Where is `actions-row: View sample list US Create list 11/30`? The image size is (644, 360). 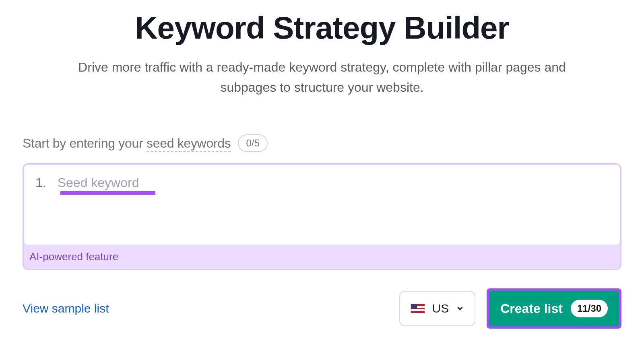 actions-row: View sample list US Create list 11/30 is located at coordinates (322, 309).